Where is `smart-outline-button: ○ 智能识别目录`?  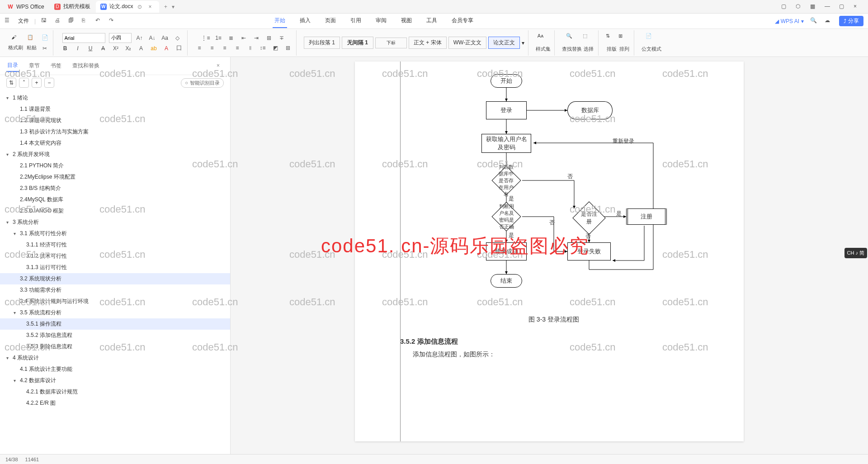
smart-outline-button: ○ 智能识别目录 is located at coordinates (203, 83).